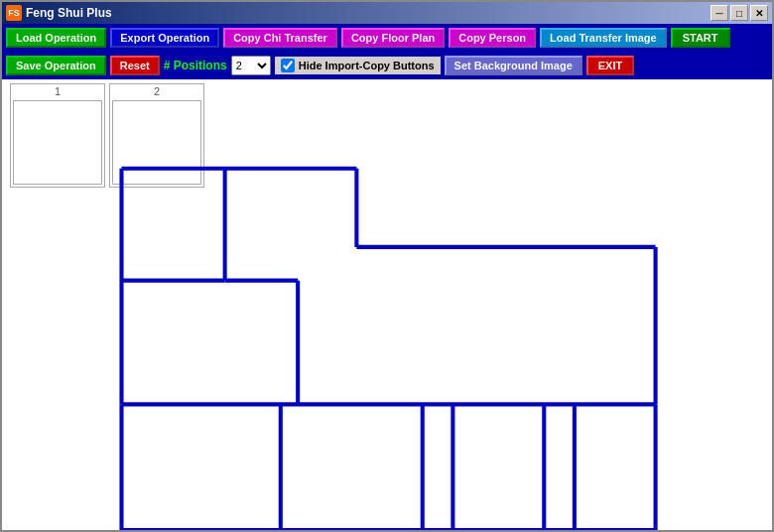 This screenshot has width=774, height=532. Describe the element at coordinates (759, 13) in the screenshot. I see `close-button: ✕` at that location.